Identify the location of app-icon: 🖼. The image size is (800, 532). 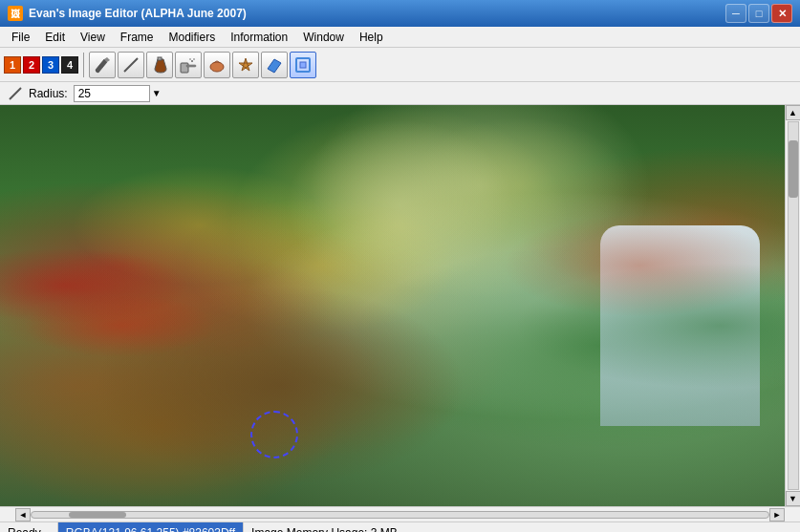
(15, 13).